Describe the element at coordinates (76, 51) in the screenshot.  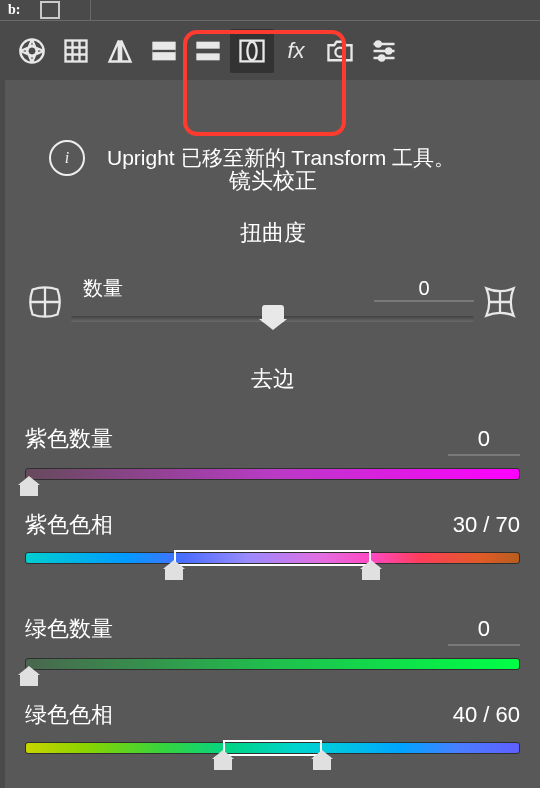
I see `grid-icon` at that location.